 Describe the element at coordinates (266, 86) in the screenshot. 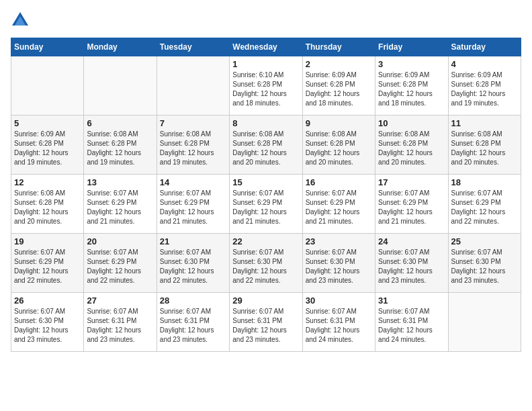

I see `calendar-cell: 1Sunrise: 6:10 AM Sunset: 6:28 PM Daylig…` at that location.